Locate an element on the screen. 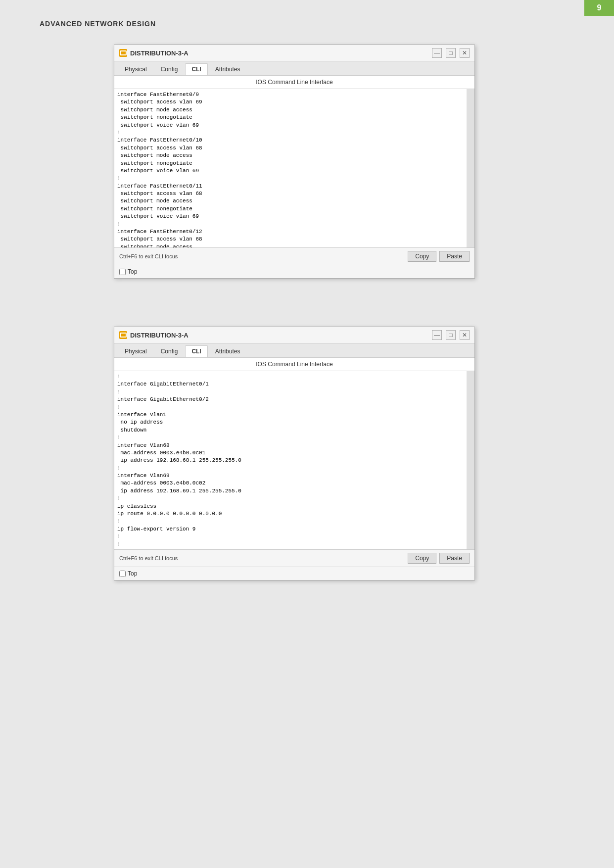 The image size is (614, 868). window-2-close: ✕ is located at coordinates (465, 335).